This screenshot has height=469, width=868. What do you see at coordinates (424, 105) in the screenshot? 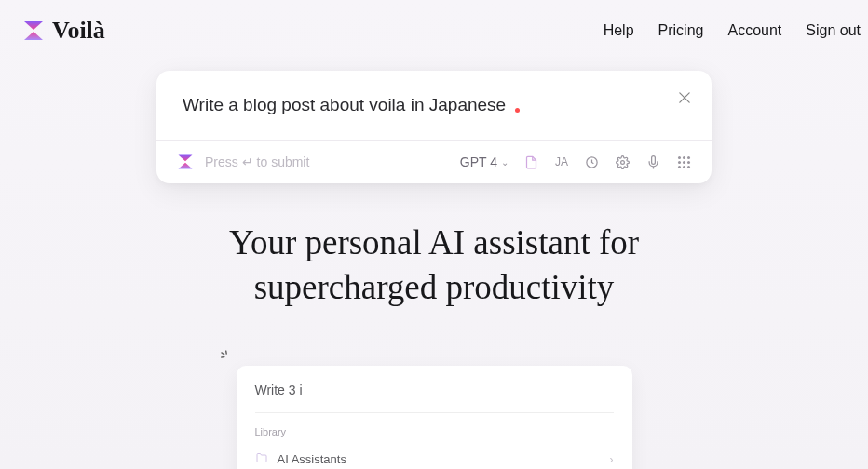
I see `prompt-text: Write a blog post about voila in Japanes…` at bounding box center [424, 105].